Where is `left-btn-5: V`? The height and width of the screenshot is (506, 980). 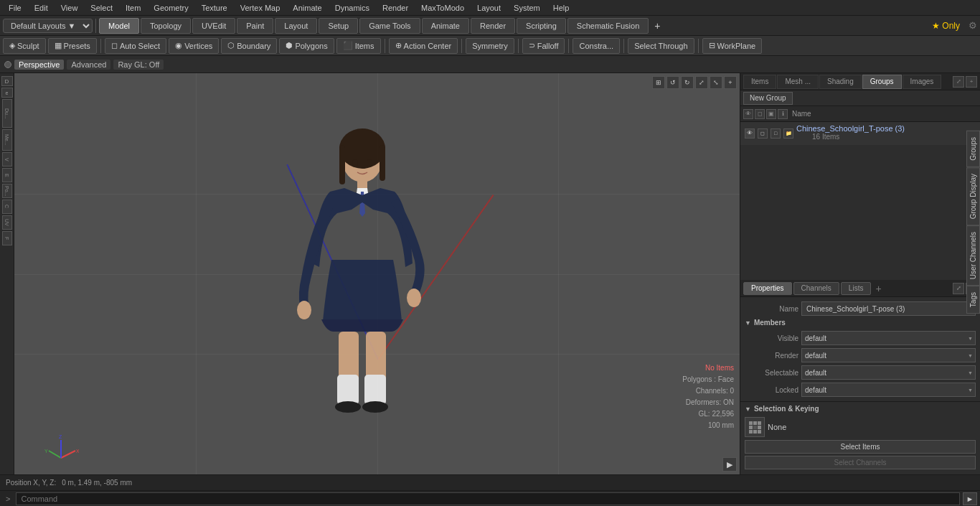
left-btn-5: V is located at coordinates (7, 159).